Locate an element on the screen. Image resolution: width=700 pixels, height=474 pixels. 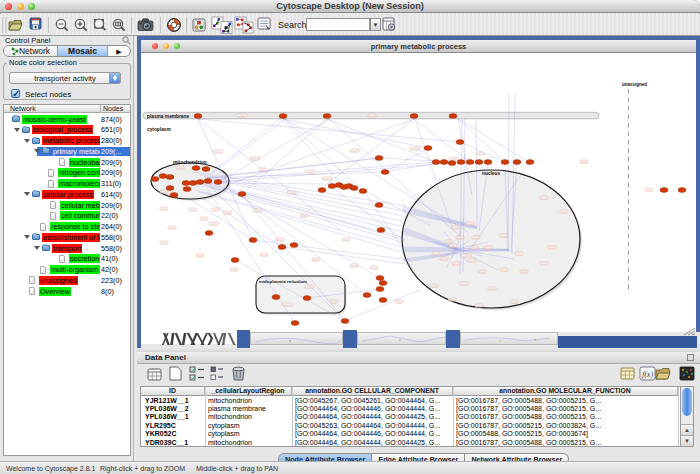
svg-text: mitochondrion is located at coordinates (190, 162).